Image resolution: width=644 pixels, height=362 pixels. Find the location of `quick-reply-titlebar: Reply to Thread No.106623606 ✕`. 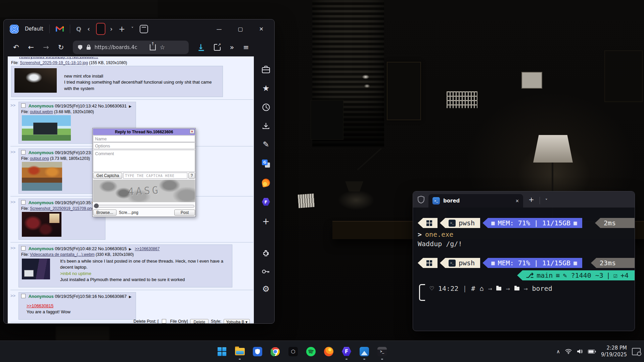

quick-reply-titlebar: Reply to Thread No.106623606 ✕ is located at coordinates (144, 132).